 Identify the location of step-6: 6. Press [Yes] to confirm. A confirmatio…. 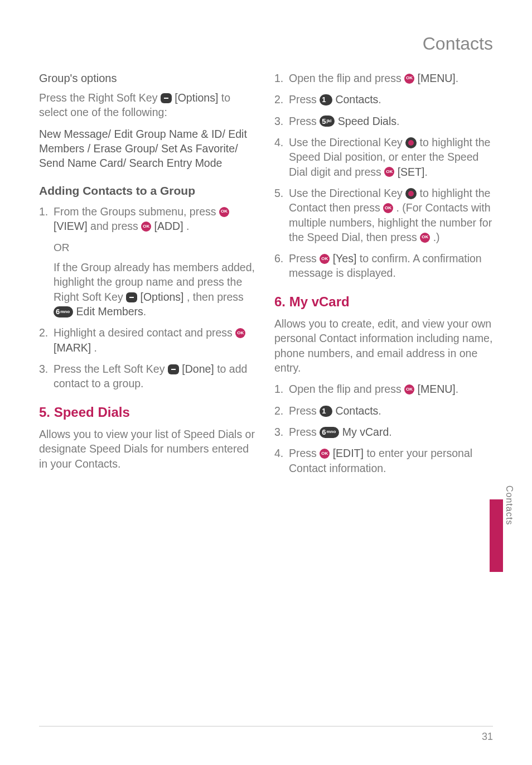
(384, 266).